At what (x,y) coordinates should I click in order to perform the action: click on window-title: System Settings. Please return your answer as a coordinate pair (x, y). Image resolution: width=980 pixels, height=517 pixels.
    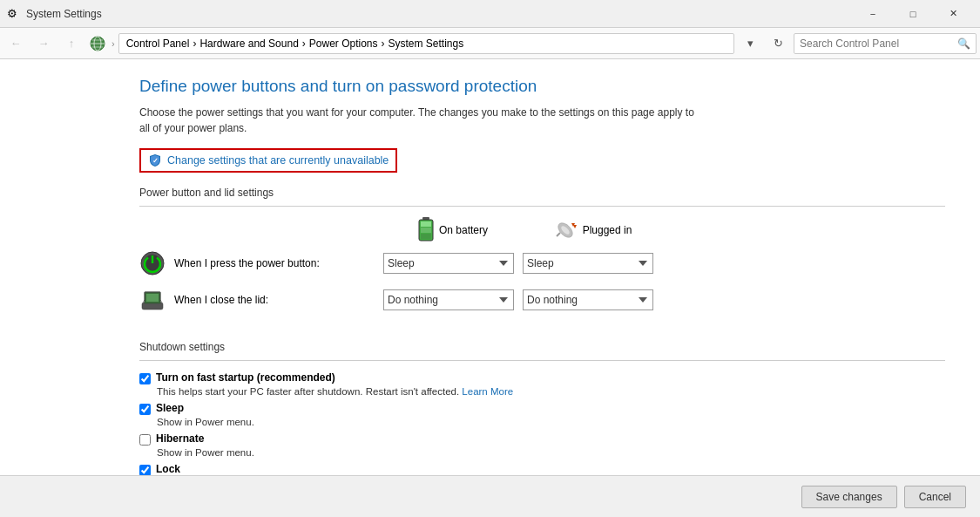
    Looking at the image, I should click on (439, 14).